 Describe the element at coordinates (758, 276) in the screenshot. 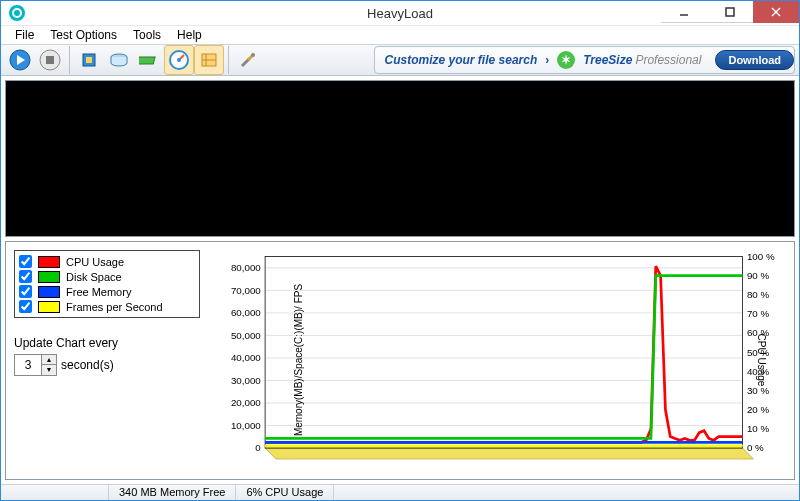

I see `svg-text: 90 %` at that location.